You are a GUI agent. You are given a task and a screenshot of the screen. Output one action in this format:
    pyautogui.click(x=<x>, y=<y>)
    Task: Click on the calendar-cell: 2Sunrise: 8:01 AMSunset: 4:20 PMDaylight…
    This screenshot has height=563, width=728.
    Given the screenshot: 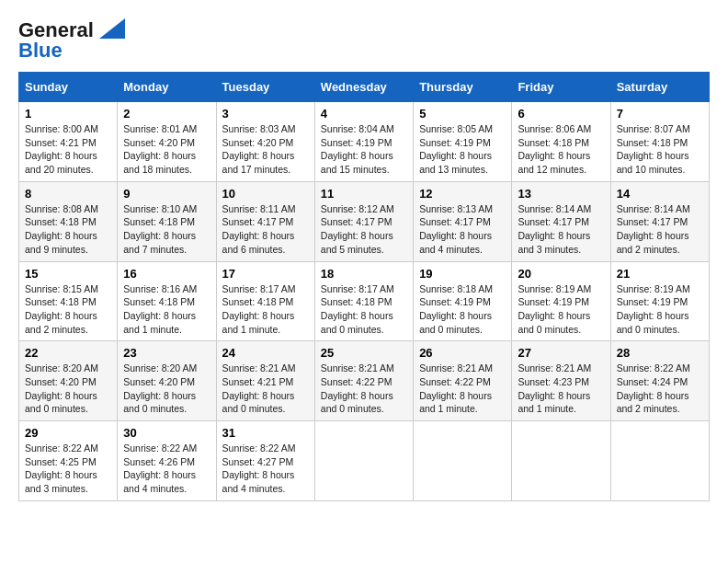 What is the action you would take?
    pyautogui.click(x=167, y=142)
    